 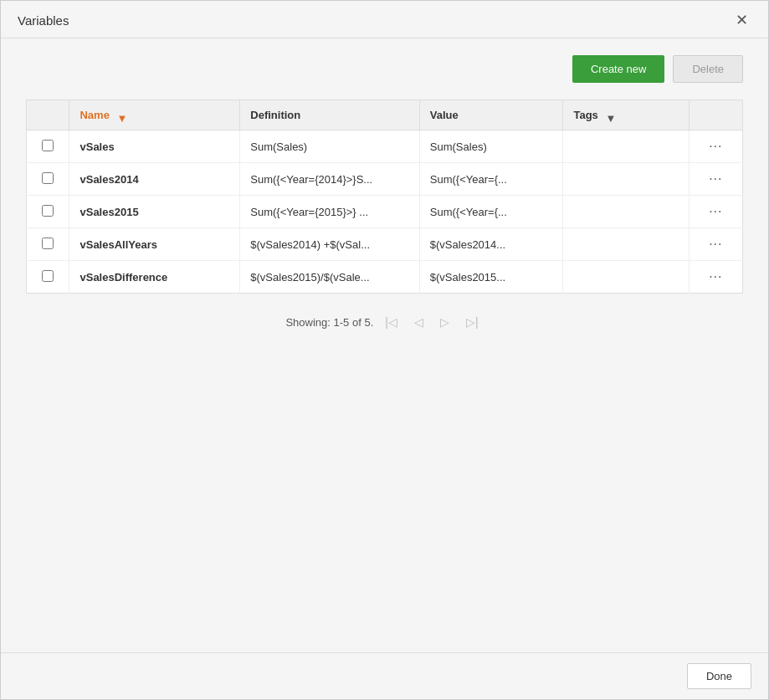 What do you see at coordinates (155, 212) in the screenshot?
I see `row-name: vSales2015` at bounding box center [155, 212].